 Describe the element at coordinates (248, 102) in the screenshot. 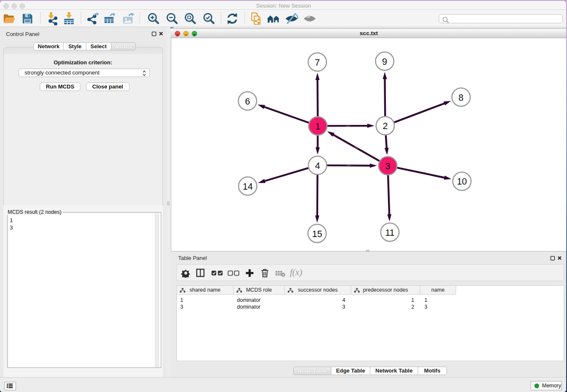

I see `svg-text: 6` at that location.